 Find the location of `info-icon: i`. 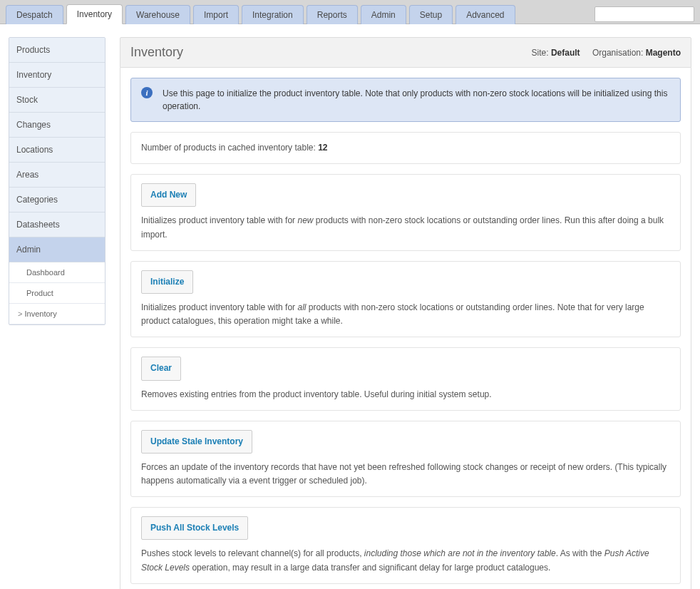

info-icon: i is located at coordinates (147, 93).